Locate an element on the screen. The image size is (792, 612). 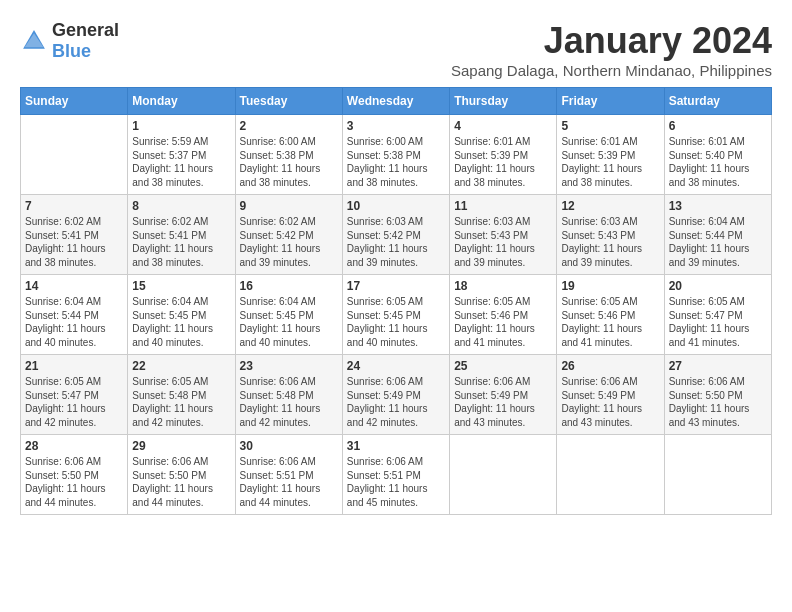
calendar-cell: 3Sunrise: 6:00 AMSunset: 5:38 PMDaylight… is located at coordinates (396, 155).